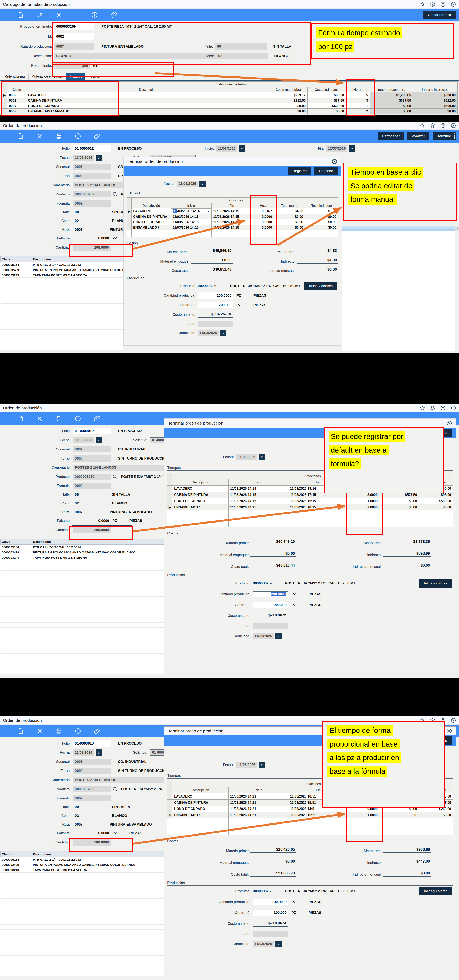 Image resolution: width=459 pixels, height=980 pixels. What do you see at coordinates (391, 136) in the screenshot?
I see `retroceder-button: Retroceder` at bounding box center [391, 136].